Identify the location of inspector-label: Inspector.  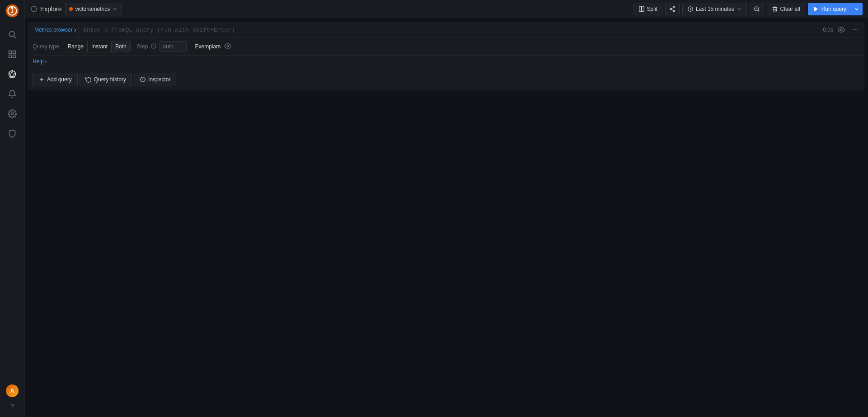
(159, 80).